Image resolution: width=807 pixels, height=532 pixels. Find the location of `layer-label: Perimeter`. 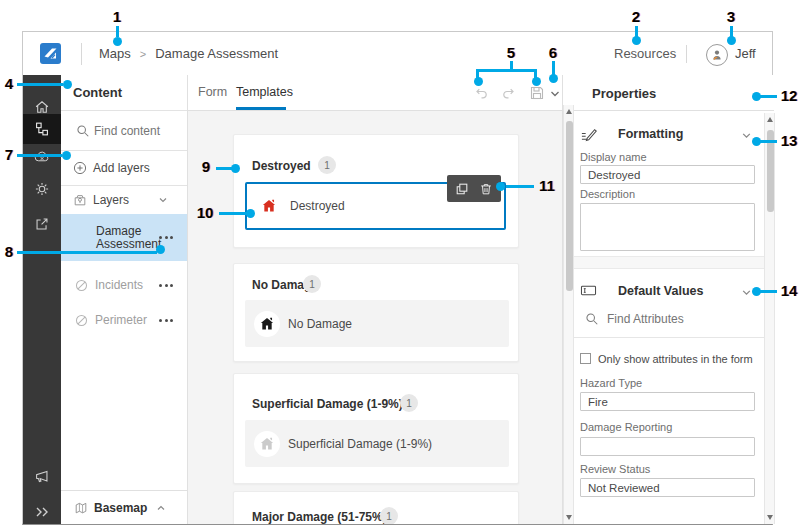

layer-label: Perimeter is located at coordinates (121, 320).